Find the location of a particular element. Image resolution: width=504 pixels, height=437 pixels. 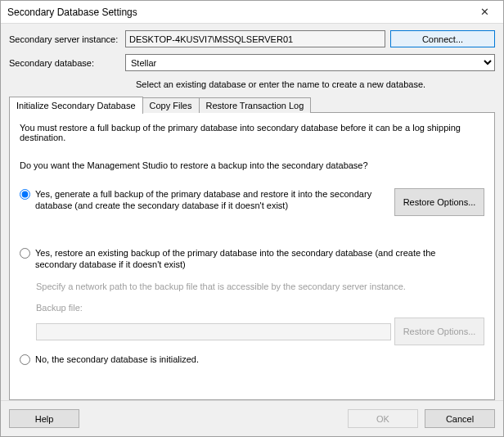

server-row: Secondary server instance: Connect... is located at coordinates (252, 39).